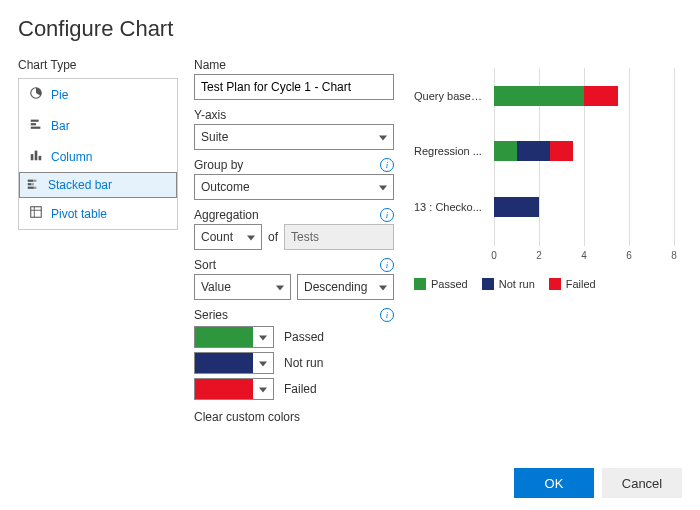  What do you see at coordinates (273, 237) in the screenshot?
I see `aggregation-of: of` at bounding box center [273, 237].